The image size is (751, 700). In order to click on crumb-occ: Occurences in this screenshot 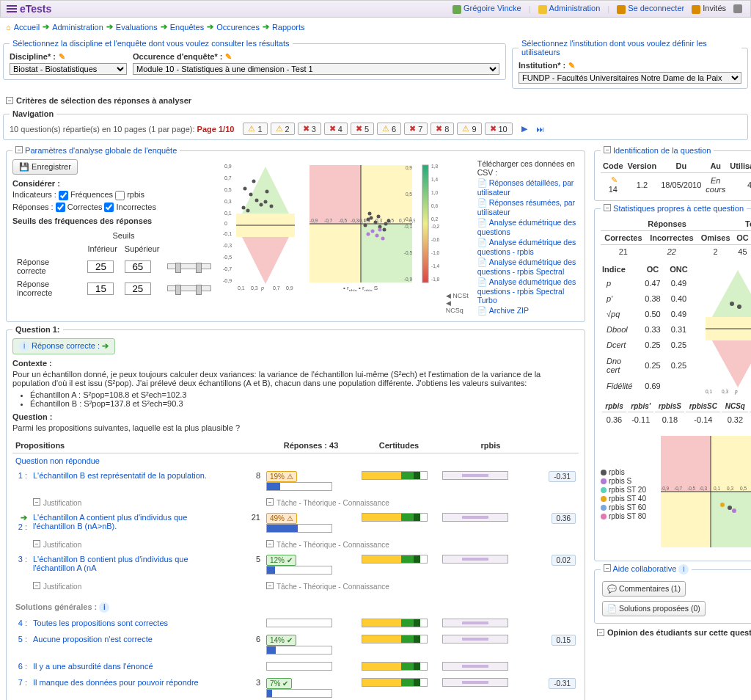, I will do `click(238, 27)`.